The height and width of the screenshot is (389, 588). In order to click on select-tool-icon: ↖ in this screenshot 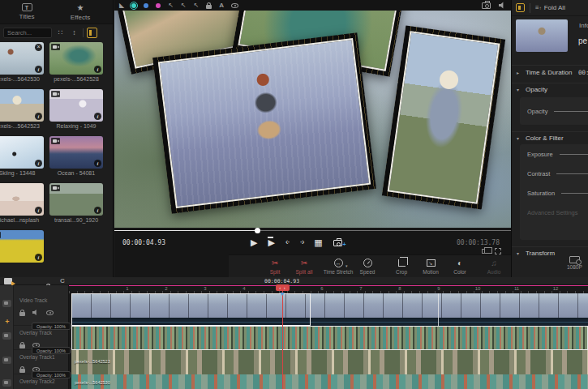, I will do `click(183, 5)`.